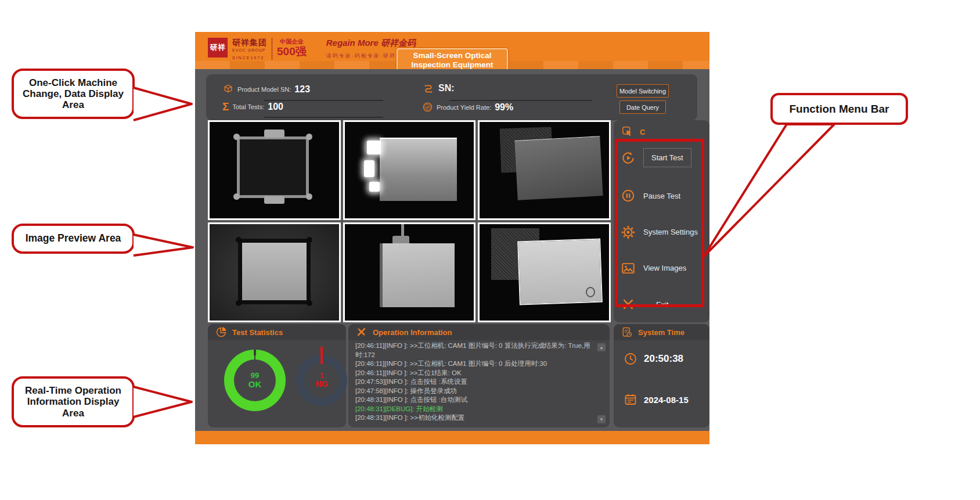 The width and height of the screenshot is (980, 500). What do you see at coordinates (73, 239) in the screenshot?
I see `callout-image-preview-area: Image Preview Area` at bounding box center [73, 239].